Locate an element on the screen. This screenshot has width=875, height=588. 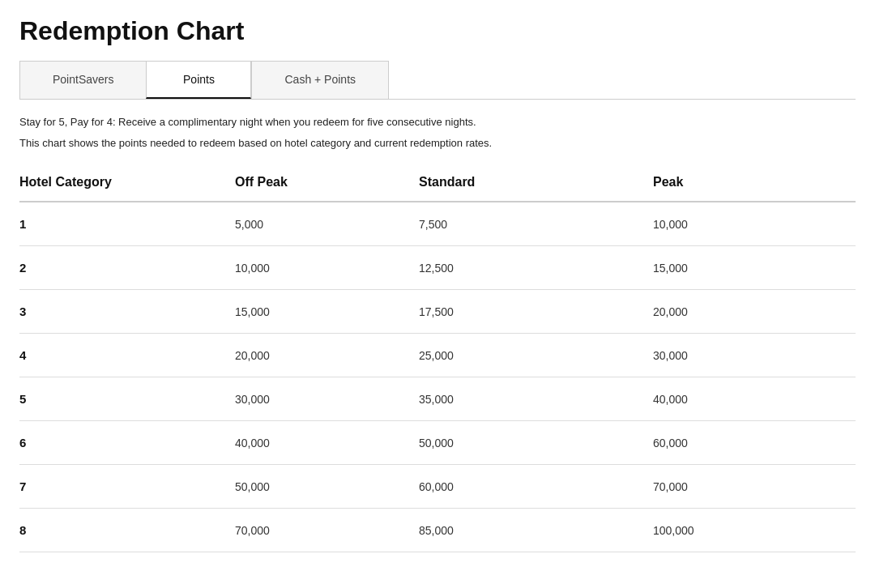
tab-cash-points: Cash + Points is located at coordinates (320, 79).